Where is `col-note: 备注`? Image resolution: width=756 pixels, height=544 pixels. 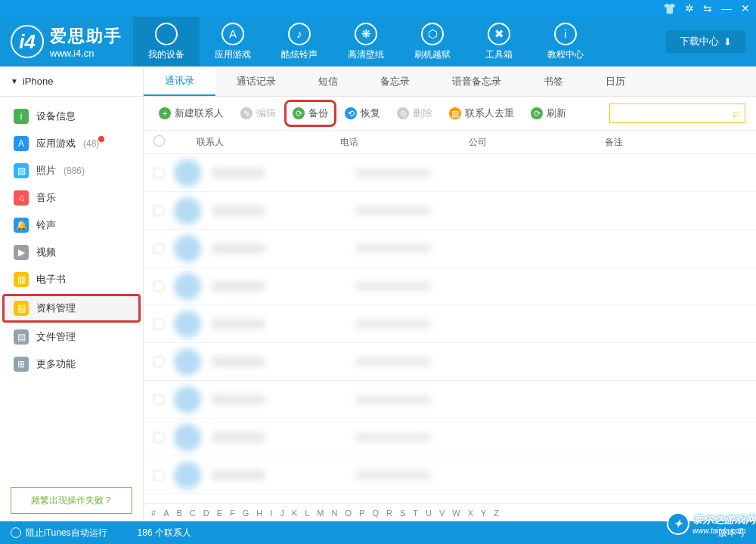
col-note: 备注 is located at coordinates (680, 142).